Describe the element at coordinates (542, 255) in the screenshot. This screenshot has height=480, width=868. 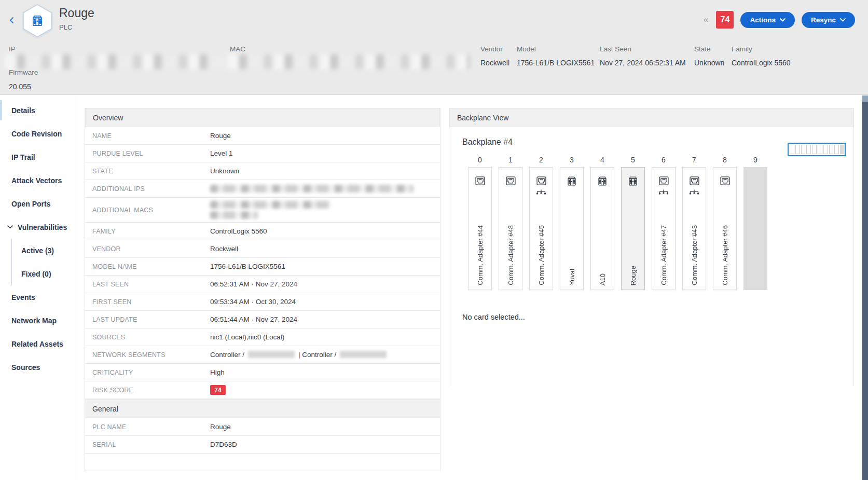
I see `slot-card-label: Comm. Adapter #45` at that location.